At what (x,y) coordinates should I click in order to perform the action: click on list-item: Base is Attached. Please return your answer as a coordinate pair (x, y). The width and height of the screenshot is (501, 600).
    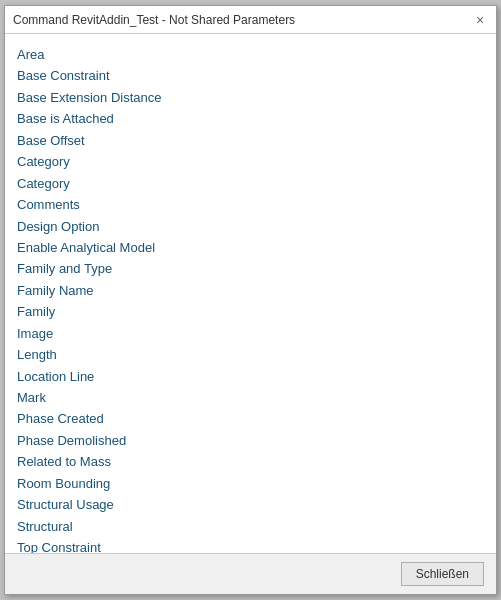
    Looking at the image, I should click on (250, 118).